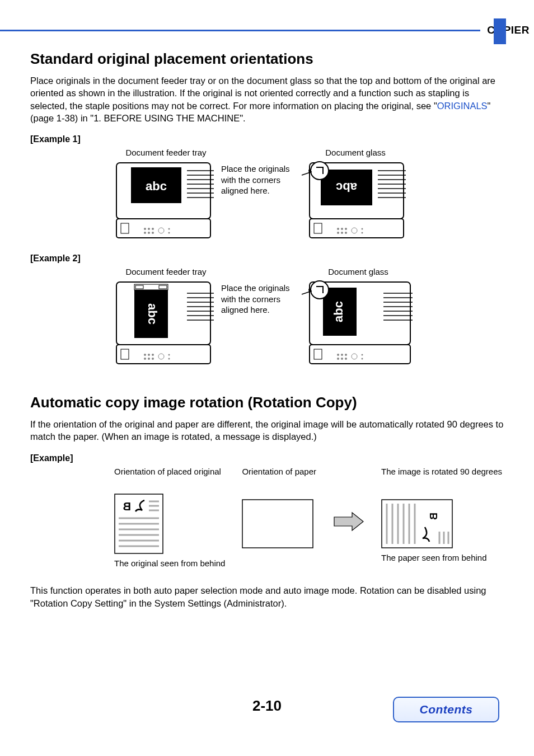  Describe the element at coordinates (267, 458) in the screenshot. I see `example3-label: [Example]` at that location.